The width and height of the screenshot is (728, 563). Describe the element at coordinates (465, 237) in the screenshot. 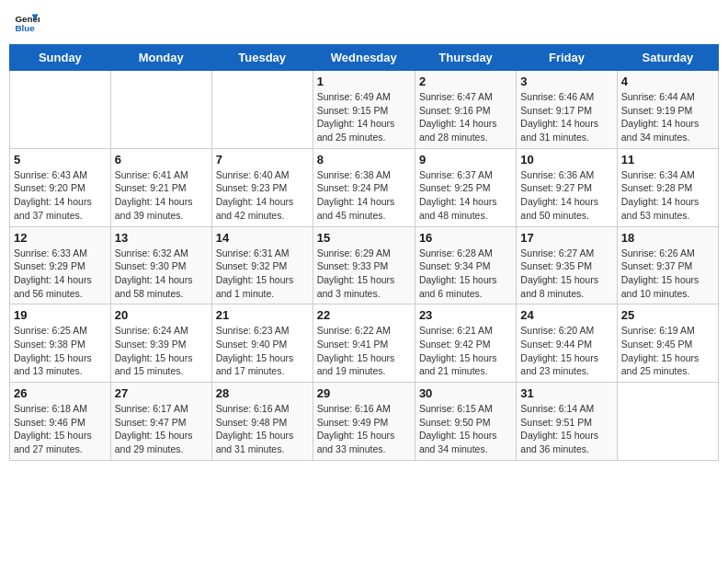

I see `day-number: 16` at that location.